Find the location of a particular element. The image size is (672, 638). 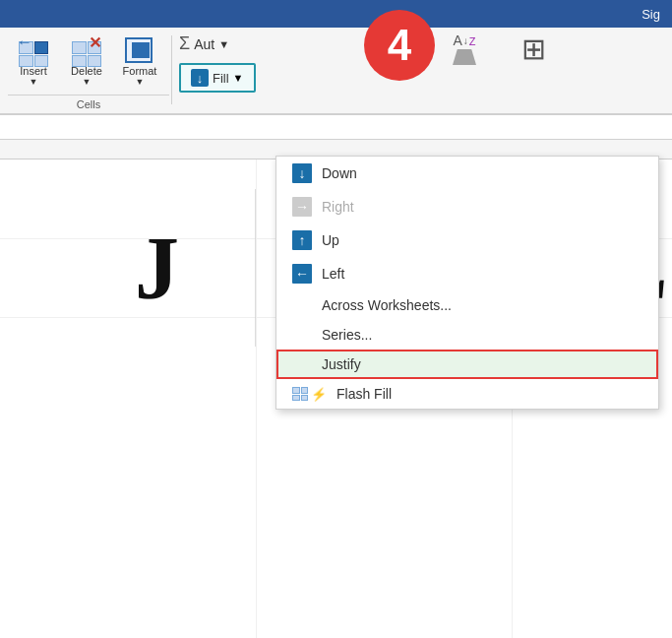

menu-item-right: → Right is located at coordinates (467, 207).